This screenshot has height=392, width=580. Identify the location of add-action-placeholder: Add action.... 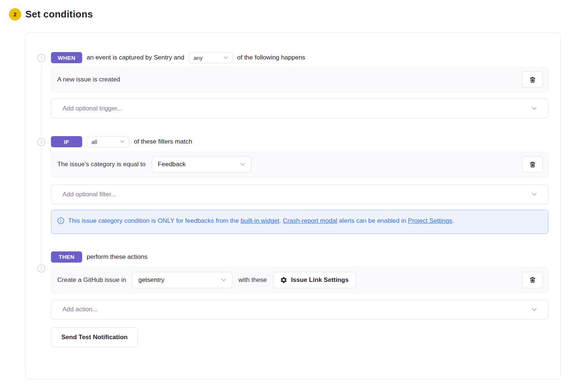
(80, 309).